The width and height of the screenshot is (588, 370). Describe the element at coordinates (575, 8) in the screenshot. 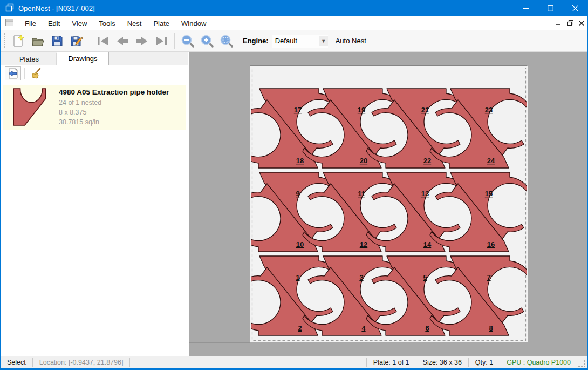

I see `close-button` at that location.